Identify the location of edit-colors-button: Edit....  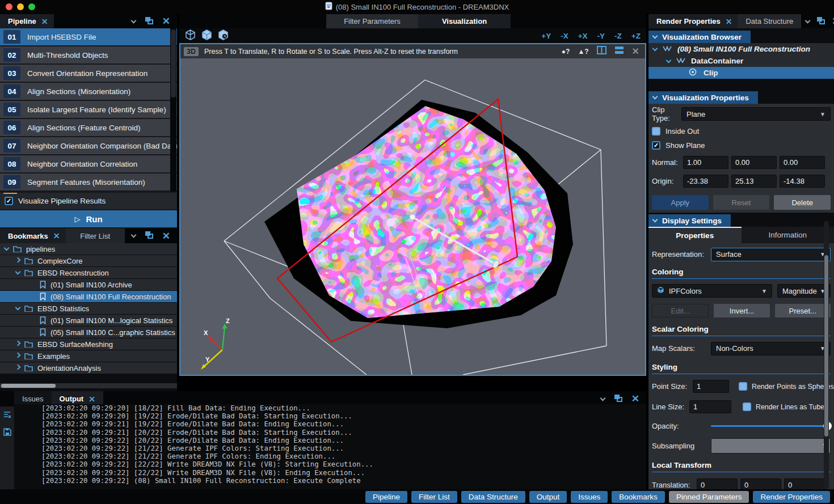
(680, 311).